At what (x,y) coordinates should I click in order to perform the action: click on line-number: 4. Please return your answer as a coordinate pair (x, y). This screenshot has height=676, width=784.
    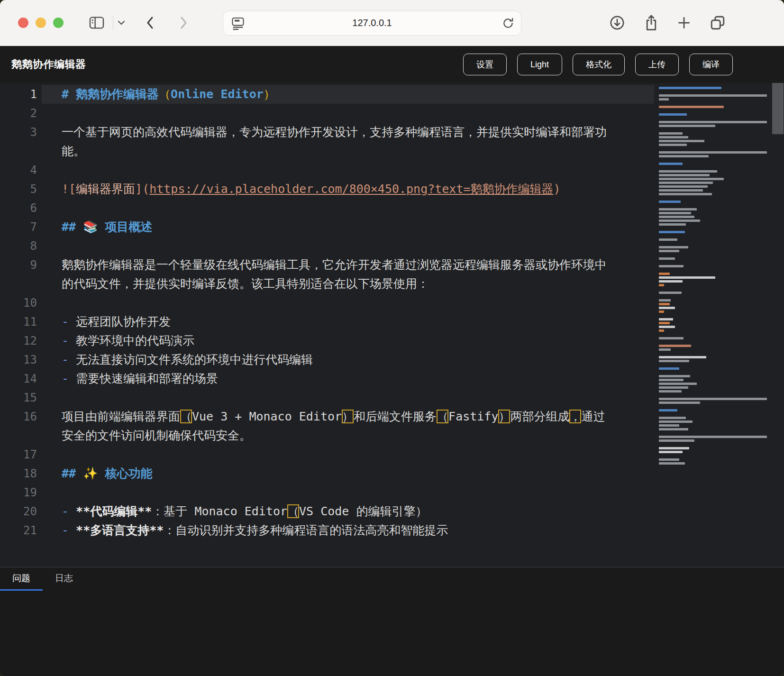
    Looking at the image, I should click on (18, 170).